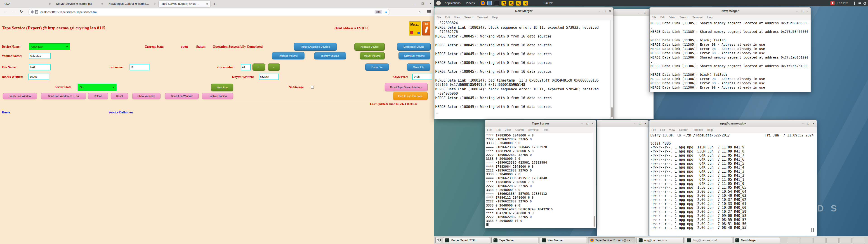  Describe the element at coordinates (860, 3) in the screenshot. I see `volume-icon` at that location.